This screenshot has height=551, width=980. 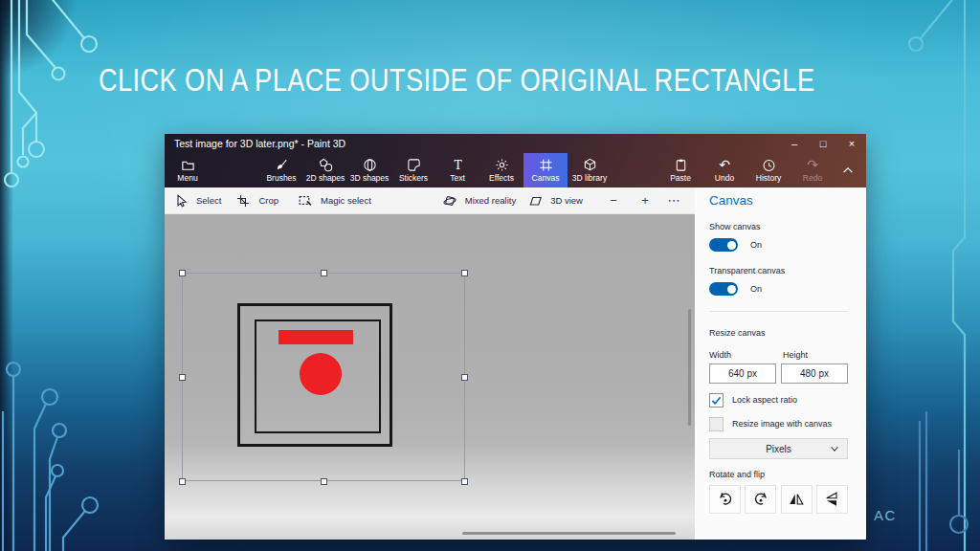 What do you see at coordinates (814, 373) in the screenshot?
I see `height-input` at bounding box center [814, 373].